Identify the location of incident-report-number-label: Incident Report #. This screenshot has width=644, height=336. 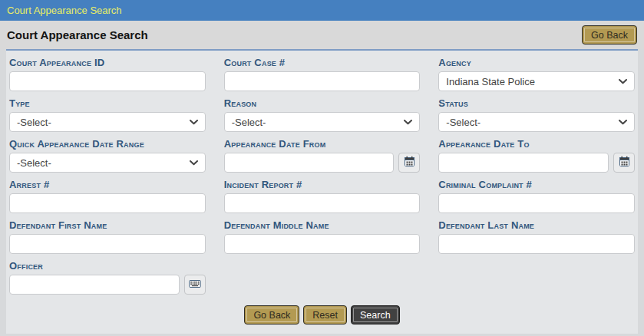
(322, 185).